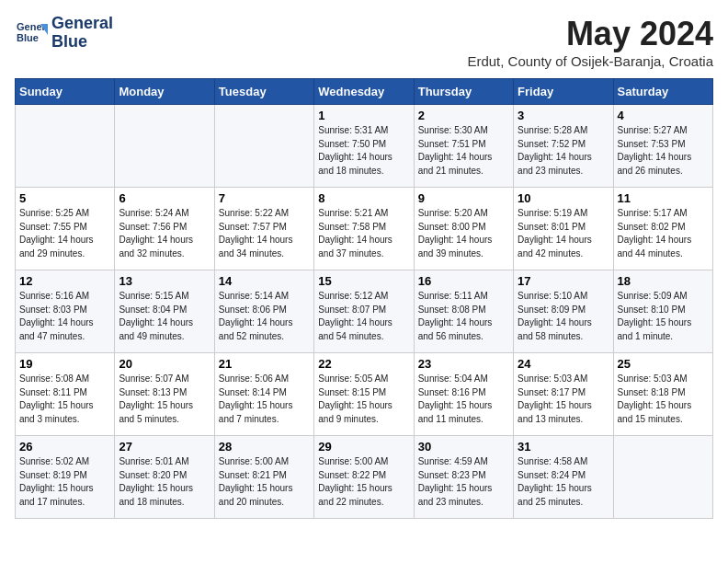 This screenshot has width=728, height=563. Describe the element at coordinates (364, 477) in the screenshot. I see `calendar-cell: 29Sunrise: 5:00 AMSunset: 8:22 PMDayligh…` at that location.